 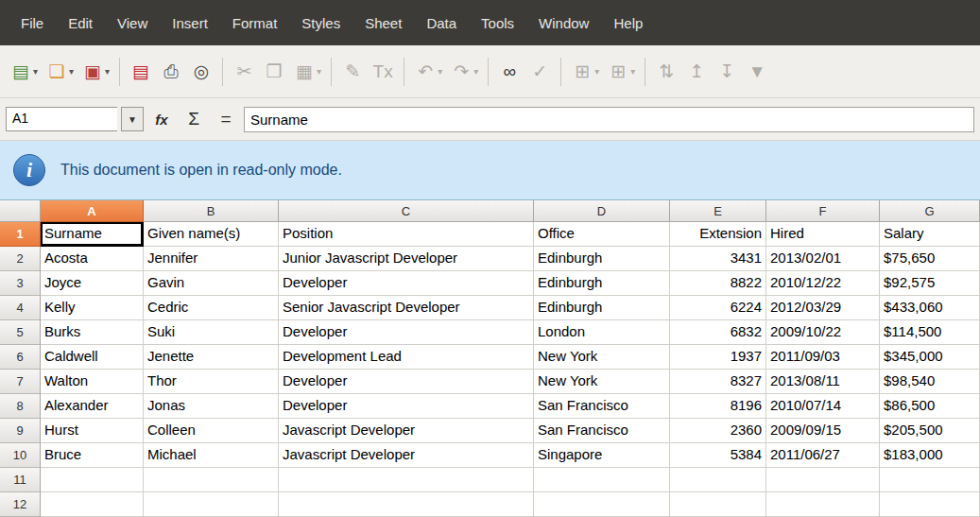 What do you see at coordinates (602, 431) in the screenshot?
I see `cell-D9: San Francisco` at bounding box center [602, 431].